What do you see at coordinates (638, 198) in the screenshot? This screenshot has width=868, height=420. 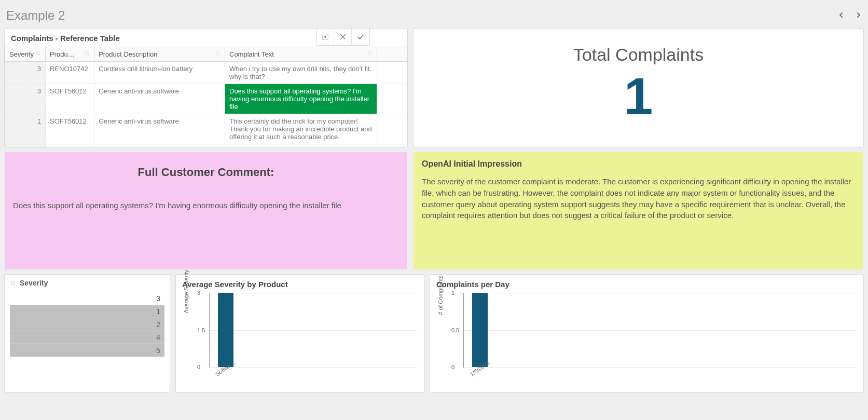 I see `ai-impression-body: The severity of the customer complaint i…` at bounding box center [638, 198].